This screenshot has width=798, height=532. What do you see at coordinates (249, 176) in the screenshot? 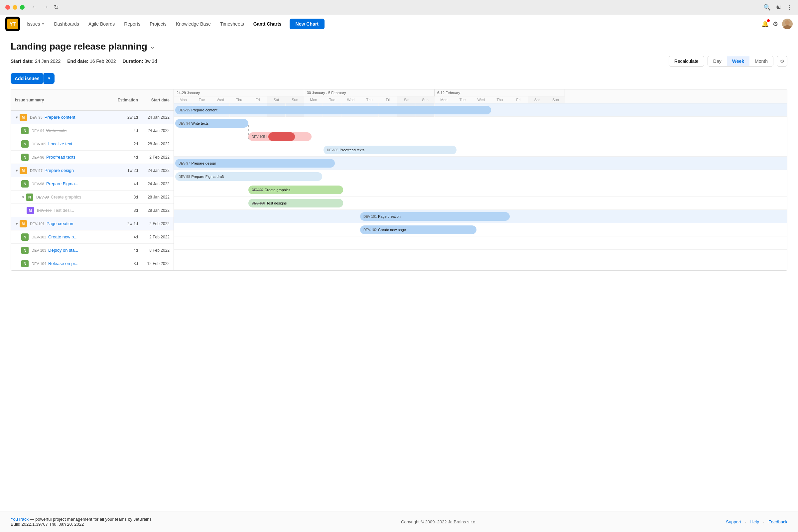
I see `gantt-bar-dev98: DEV-98 Prepare Figma draft` at bounding box center [249, 176].